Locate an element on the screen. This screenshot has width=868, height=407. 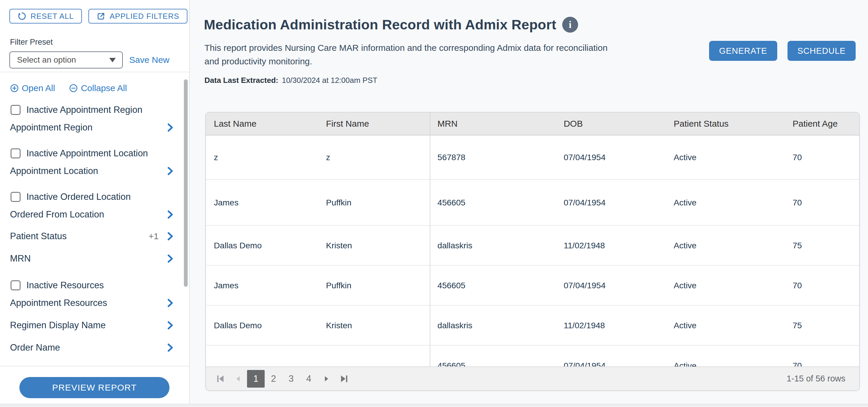
first-page-button is located at coordinates (221, 379).